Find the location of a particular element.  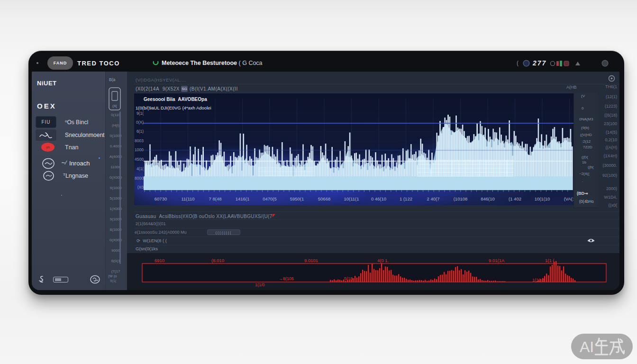

svg-text: 1000 is located at coordinates (139, 150).